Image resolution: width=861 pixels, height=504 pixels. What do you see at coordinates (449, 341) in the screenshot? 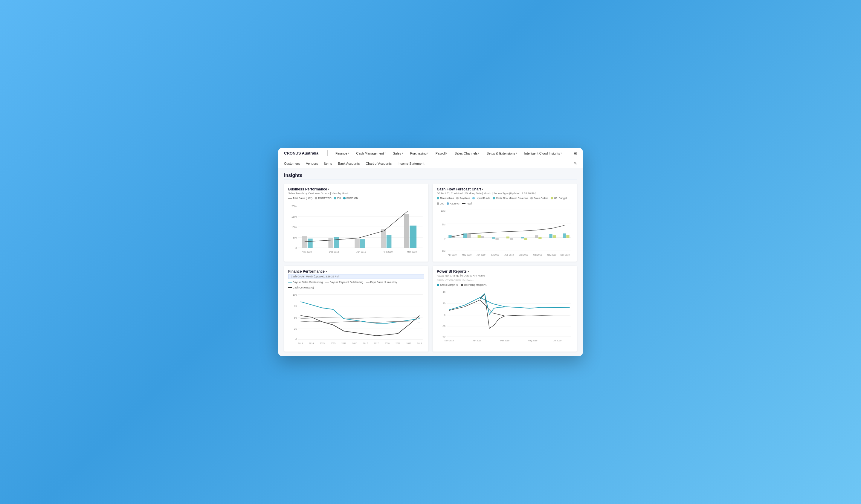
I see `svg-text: Nov 2018` at bounding box center [449, 341].